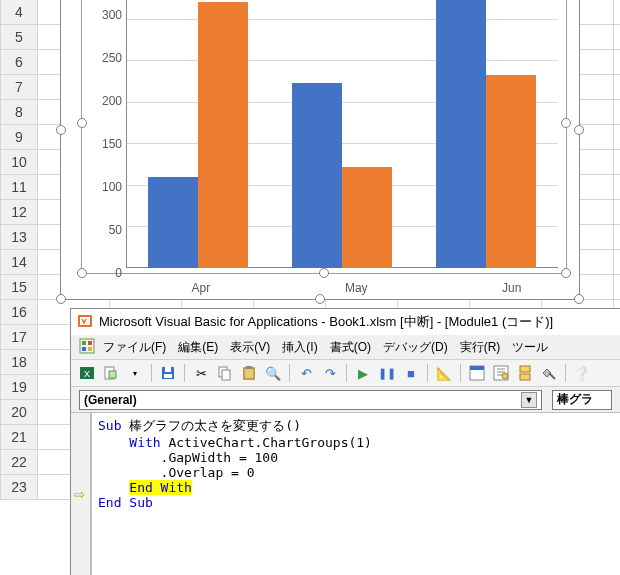 The height and width of the screenshot is (575, 620). I want to click on y-tick-label: 300, so click(105, 15).